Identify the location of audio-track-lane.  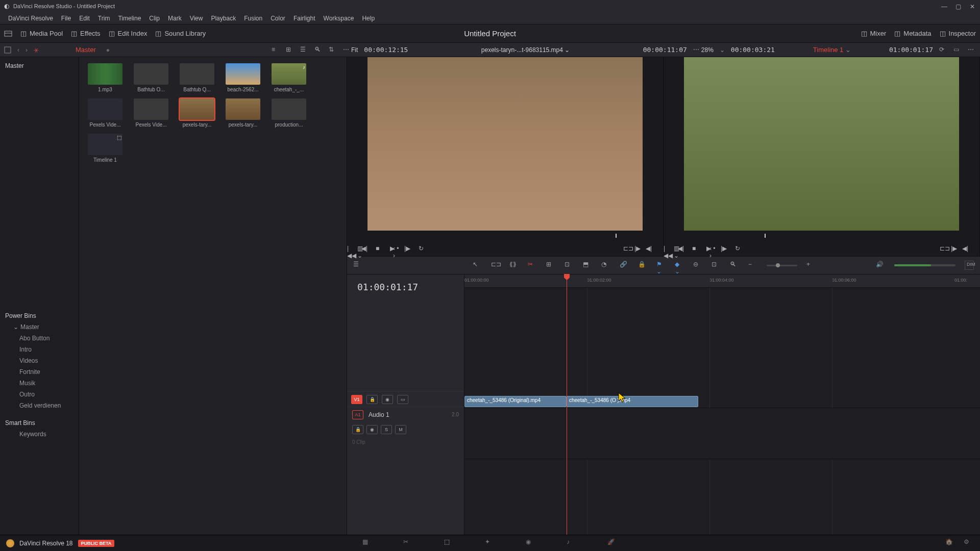
(722, 434).